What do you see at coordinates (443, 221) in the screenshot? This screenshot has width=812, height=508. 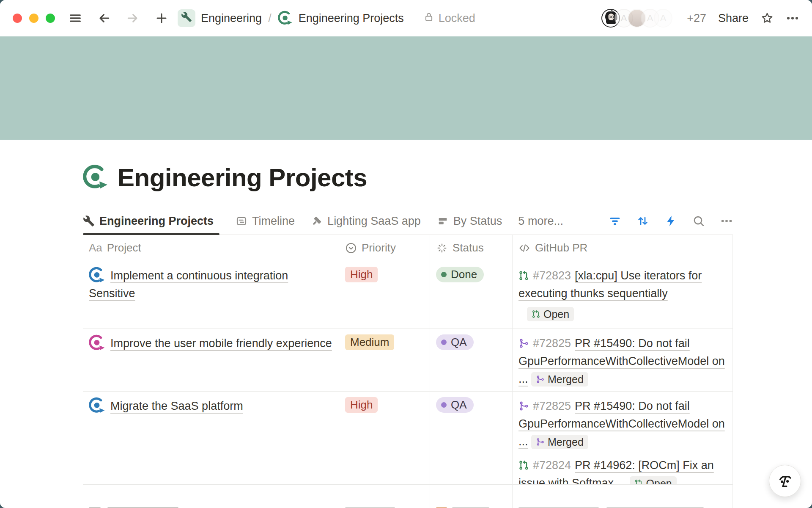 I see `board-icon` at bounding box center [443, 221].